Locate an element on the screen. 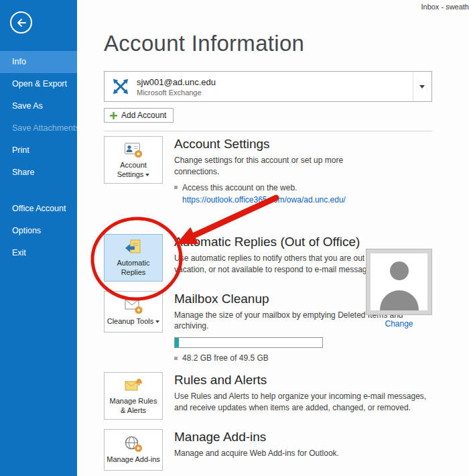 This screenshot has width=469, height=476. sidebar-item-open-export: Open & Export is located at coordinates (39, 84).